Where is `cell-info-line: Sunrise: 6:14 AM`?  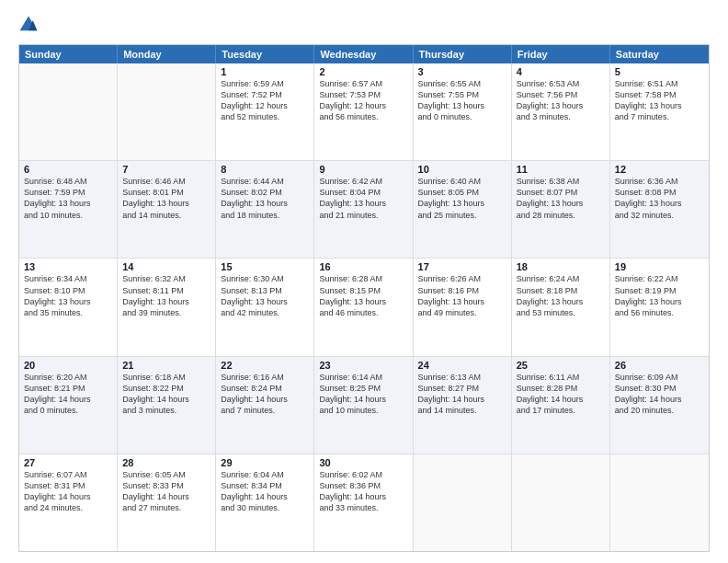 cell-info-line: Sunrise: 6:14 AM is located at coordinates (363, 377).